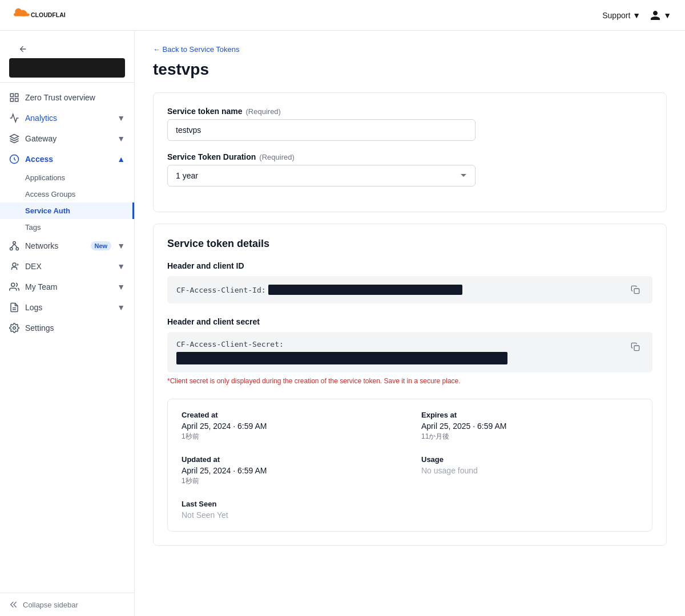  I want to click on token-name-label-text: Service token name, so click(205, 111).